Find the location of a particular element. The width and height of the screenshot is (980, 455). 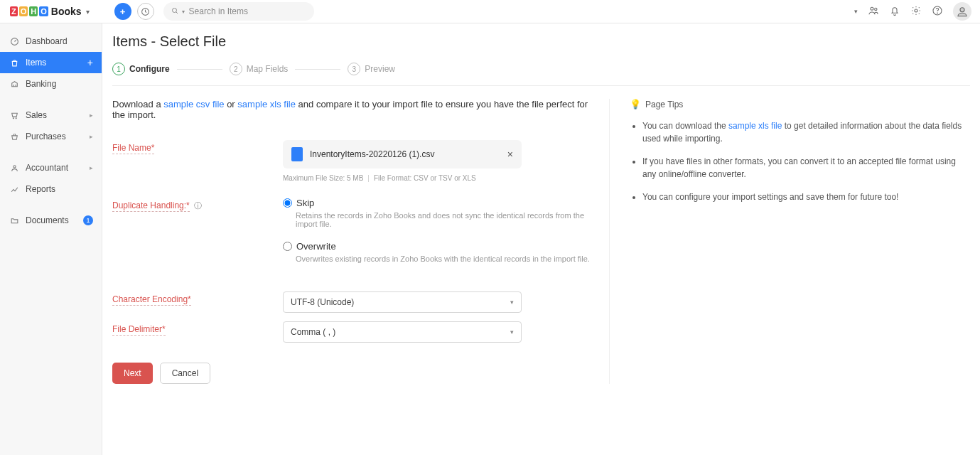

sidebar-item-dashboard: Dashboard is located at coordinates (51, 41).